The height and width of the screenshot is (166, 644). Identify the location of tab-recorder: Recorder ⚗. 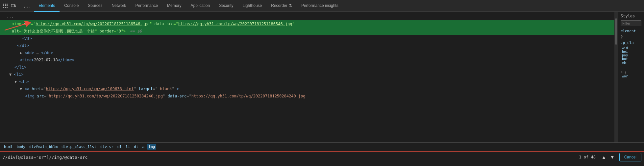
(282, 6).